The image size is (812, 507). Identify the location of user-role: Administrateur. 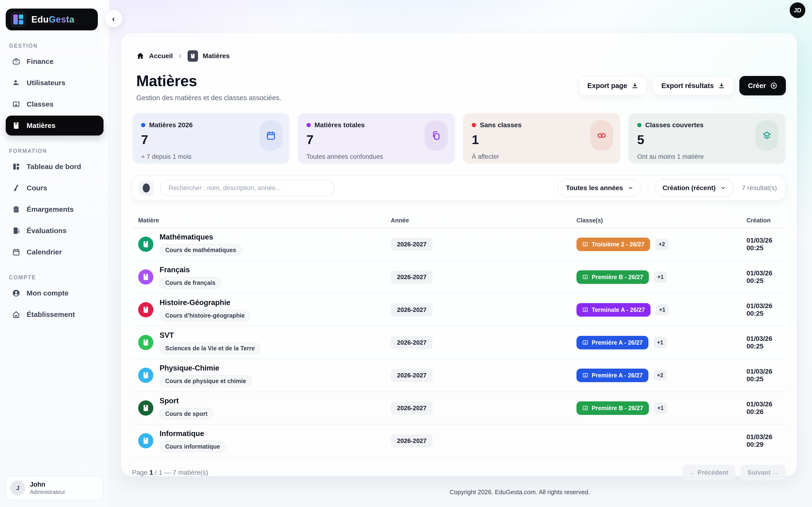
(48, 492).